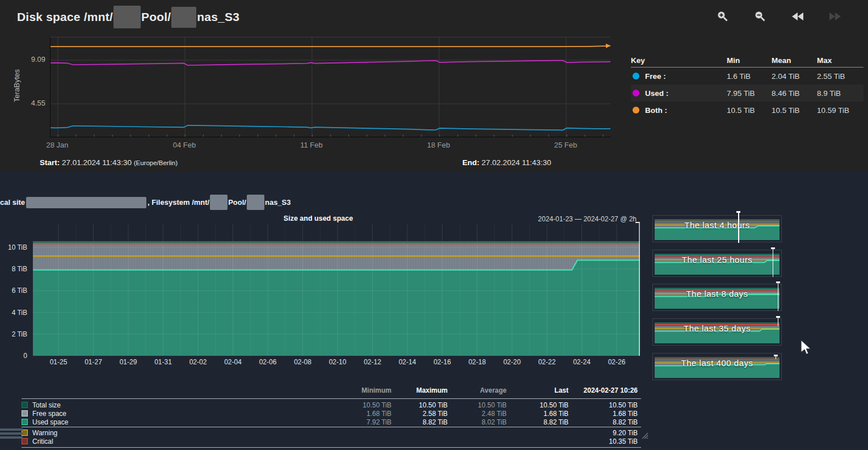 Image resolution: width=868 pixels, height=450 pixels. Describe the element at coordinates (94, 362) in the screenshot. I see `x-tick-label: 01-27` at that location.